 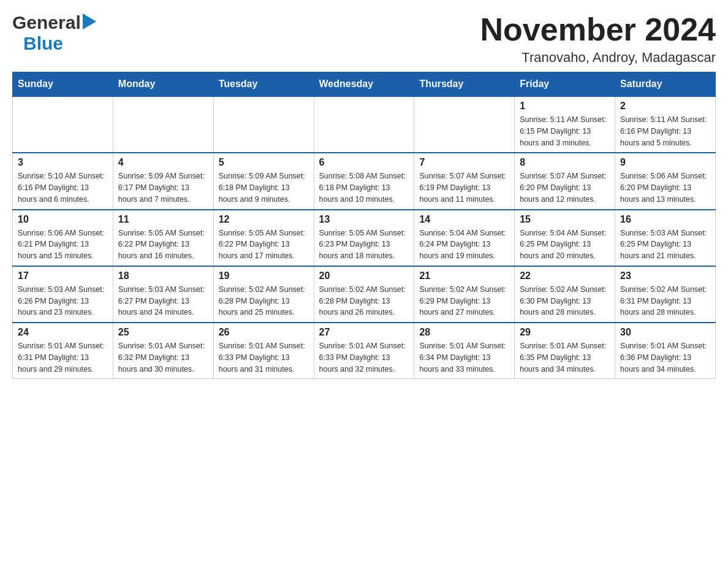 What do you see at coordinates (665, 124) in the screenshot?
I see `calendar-cell: 2Sunrise: 5:11 AM Sunset: 6:16 PM Daylig…` at bounding box center [665, 124].